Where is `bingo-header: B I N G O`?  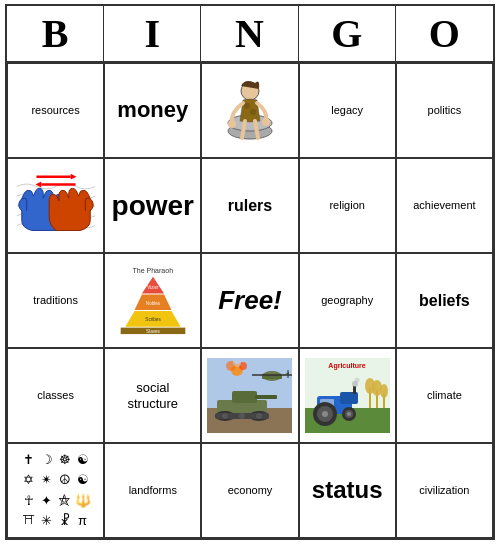
bingo-header: B I N G O is located at coordinates (250, 34).